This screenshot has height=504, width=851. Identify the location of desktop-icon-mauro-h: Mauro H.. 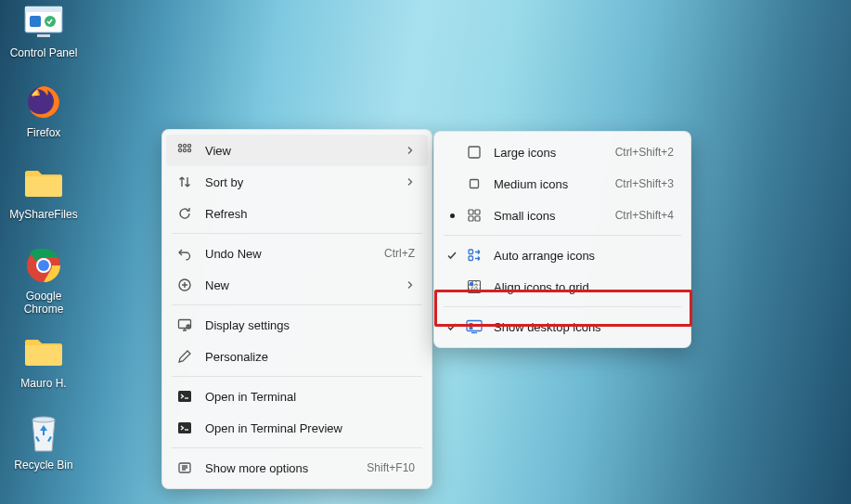
(44, 361).